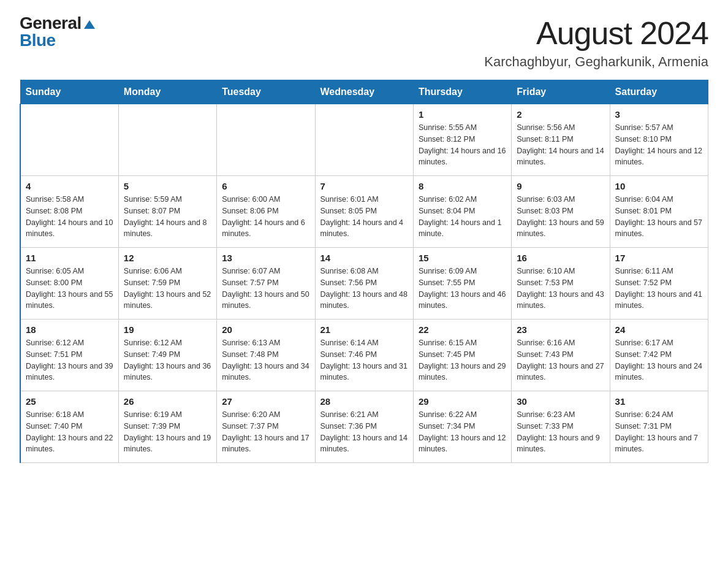  What do you see at coordinates (659, 361) in the screenshot?
I see `day-info: Sunrise: 6:17 AMSunset: 7:42 PMDaylight:…` at bounding box center [659, 361].